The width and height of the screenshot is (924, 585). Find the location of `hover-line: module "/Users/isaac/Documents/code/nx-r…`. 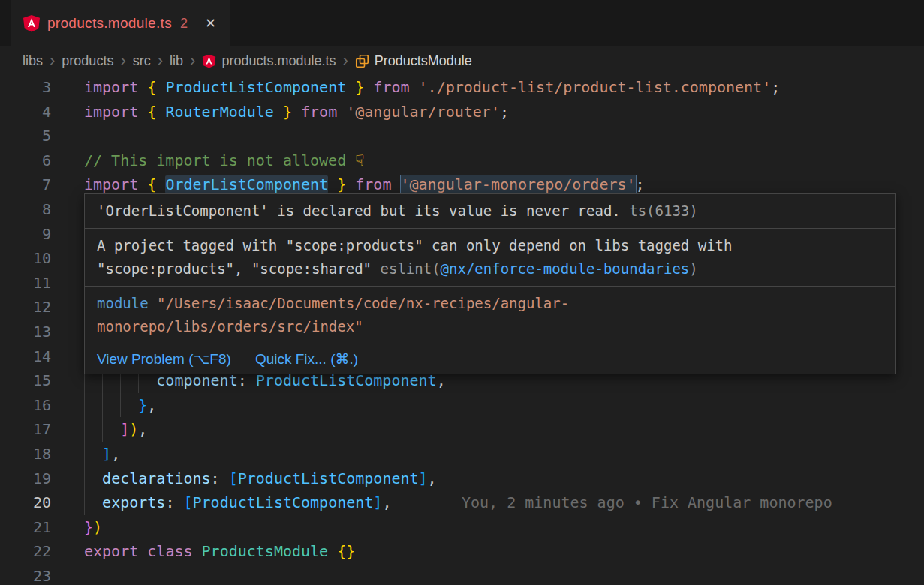

hover-line: module "/Users/isaac/Documents/code/nx-r… is located at coordinates (490, 303).